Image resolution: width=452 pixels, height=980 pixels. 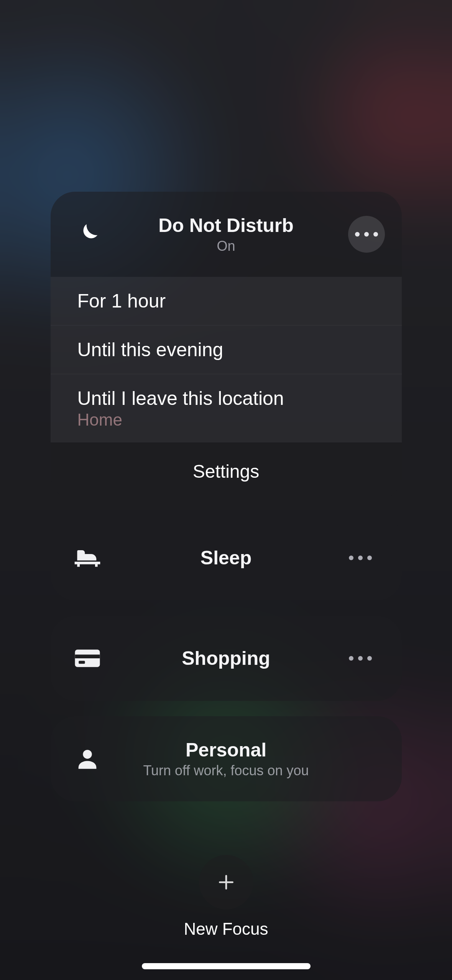 I want to click on focus-label: Shopping, so click(x=226, y=658).